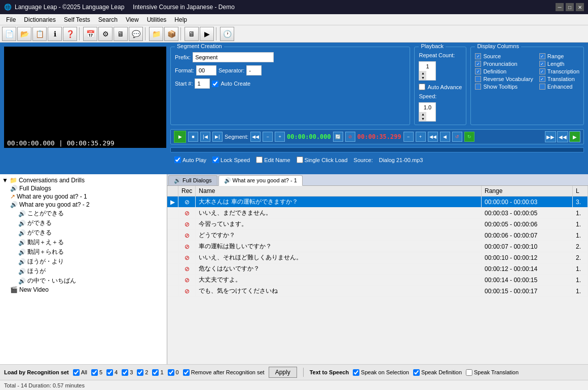 This screenshot has height=390, width=588. What do you see at coordinates (90, 34) in the screenshot?
I see `toolbar-calendar: 📅` at bounding box center [90, 34].